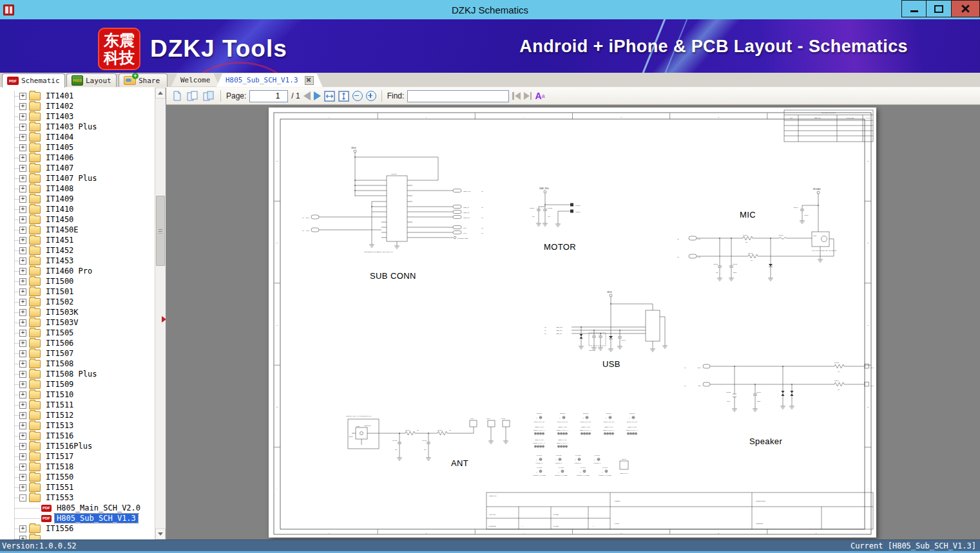 The width and height of the screenshot is (980, 553). What do you see at coordinates (76, 405) in the screenshot?
I see `tree-item-folder: +IT1511` at bounding box center [76, 405].